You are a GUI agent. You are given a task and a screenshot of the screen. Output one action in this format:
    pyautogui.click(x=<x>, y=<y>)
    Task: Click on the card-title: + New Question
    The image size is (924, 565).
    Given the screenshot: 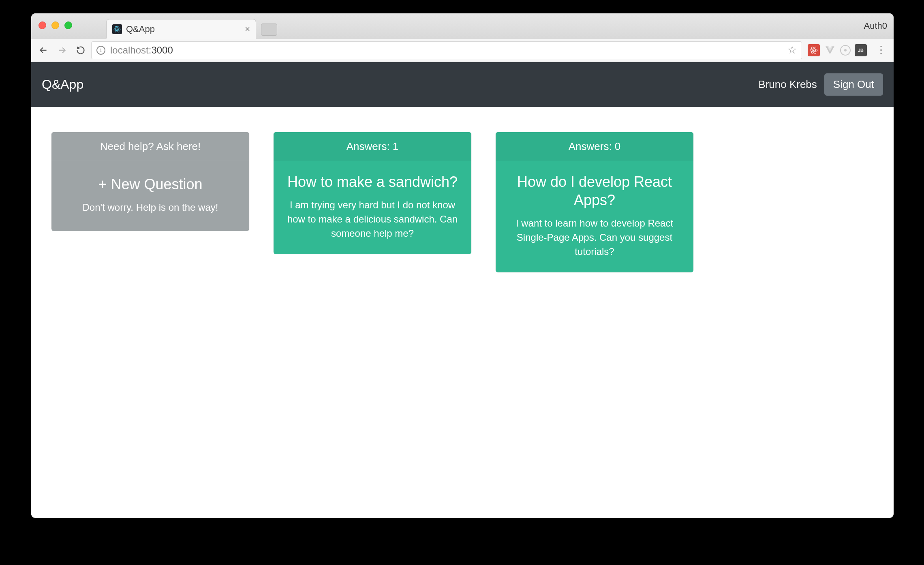 What is the action you would take?
    pyautogui.click(x=150, y=184)
    